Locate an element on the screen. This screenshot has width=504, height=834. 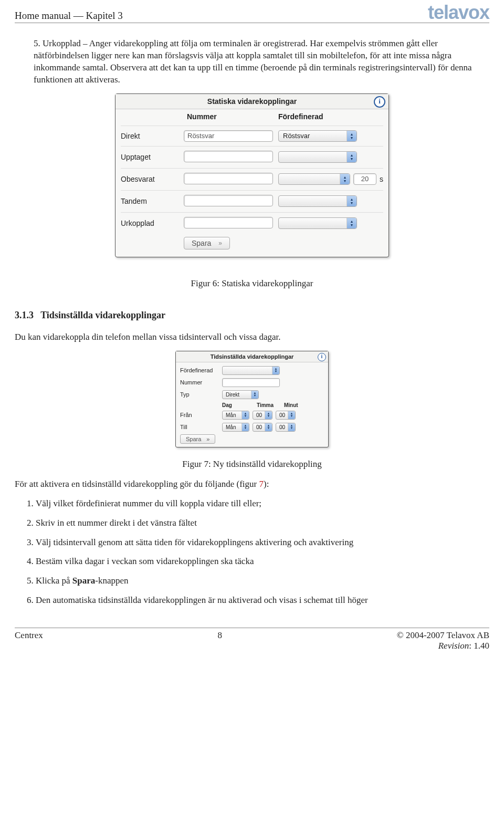
figure-6-caption: Figur 6: Statiska vidarekopplingar is located at coordinates (252, 284).